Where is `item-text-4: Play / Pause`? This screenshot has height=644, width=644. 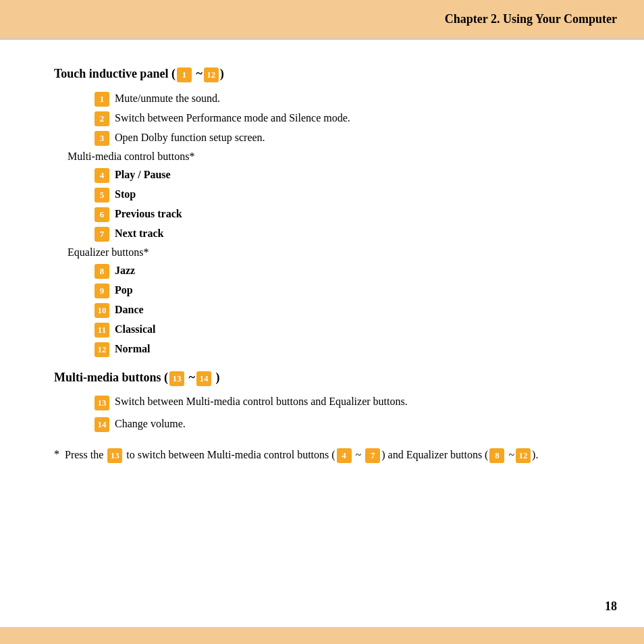
item-text-4: Play / Pause is located at coordinates (143, 175).